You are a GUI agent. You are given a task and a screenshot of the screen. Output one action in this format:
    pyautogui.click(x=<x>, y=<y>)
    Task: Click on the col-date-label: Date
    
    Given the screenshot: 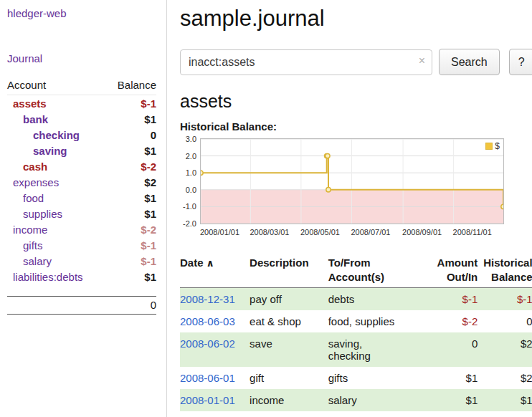 What is the action you would take?
    pyautogui.click(x=192, y=262)
    